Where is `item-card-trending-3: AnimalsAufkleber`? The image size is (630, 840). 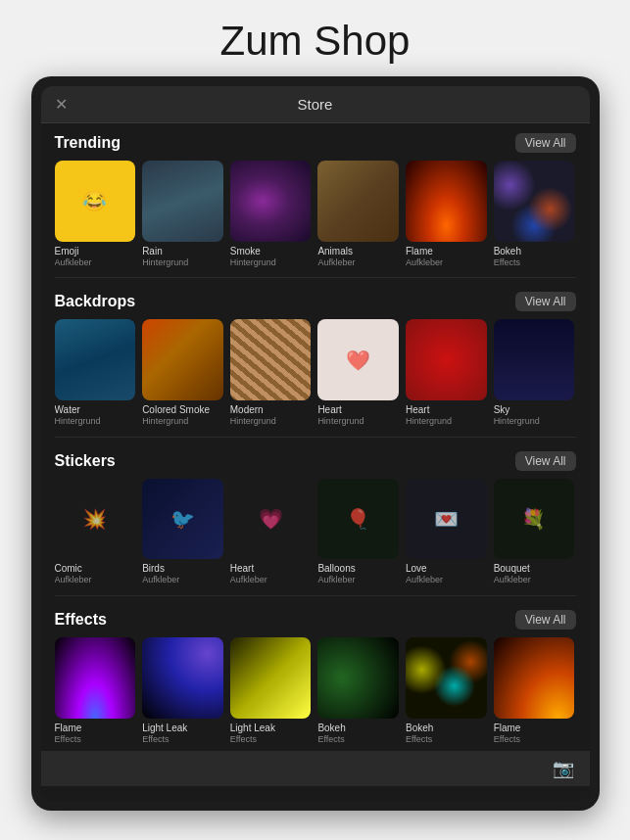 item-card-trending-3: AnimalsAufkleber is located at coordinates (359, 213).